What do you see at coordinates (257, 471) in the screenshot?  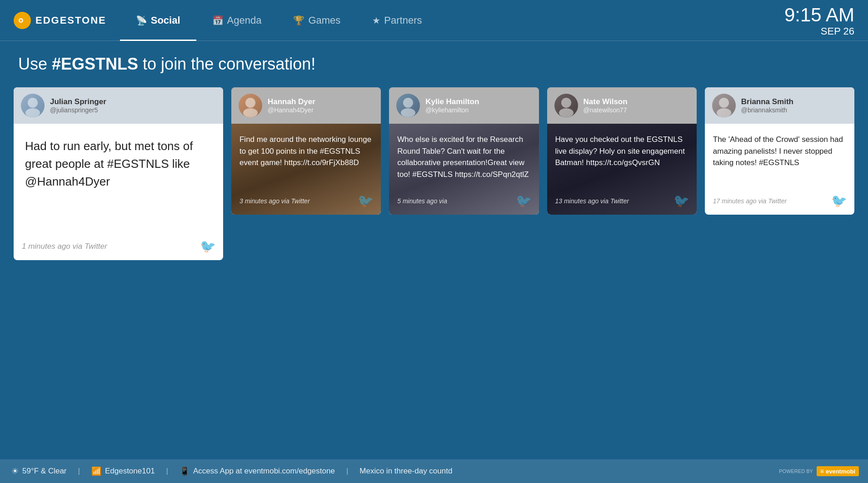 I see `app-access-item: 📱 Access App at eventmobi.com/edgestone` at bounding box center [257, 471].